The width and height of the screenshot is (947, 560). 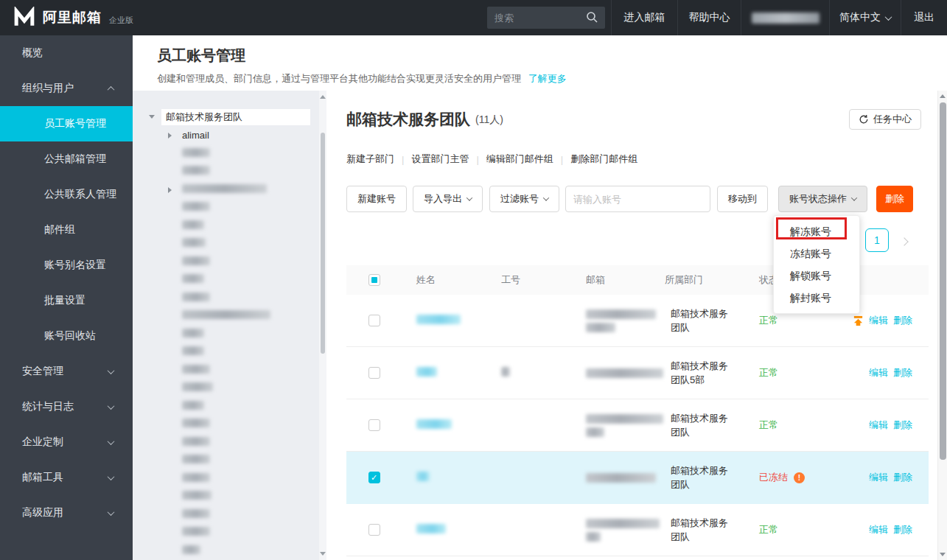 I want to click on email-redacted, so click(x=621, y=314).